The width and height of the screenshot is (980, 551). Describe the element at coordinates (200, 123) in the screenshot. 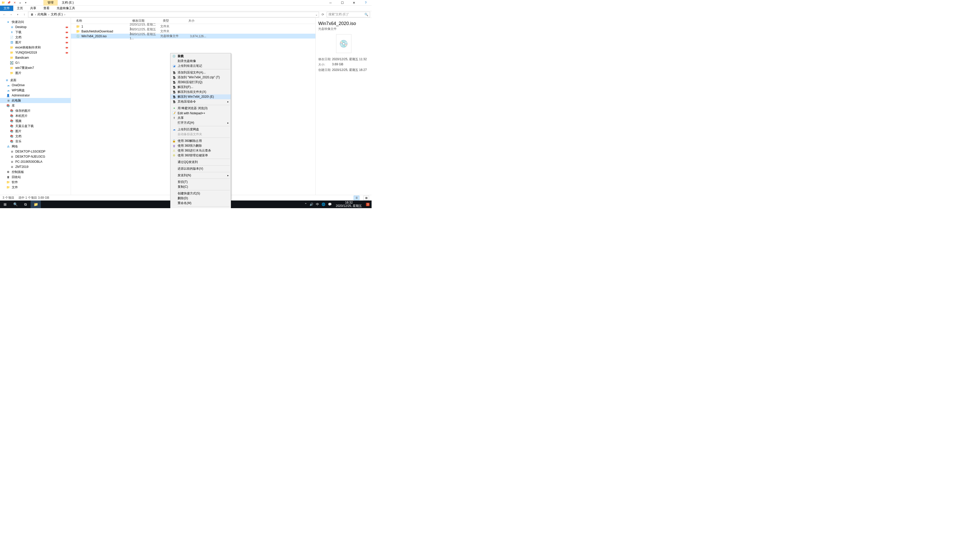

I see `ctx-openwith: 打开方式(H)▸` at that location.